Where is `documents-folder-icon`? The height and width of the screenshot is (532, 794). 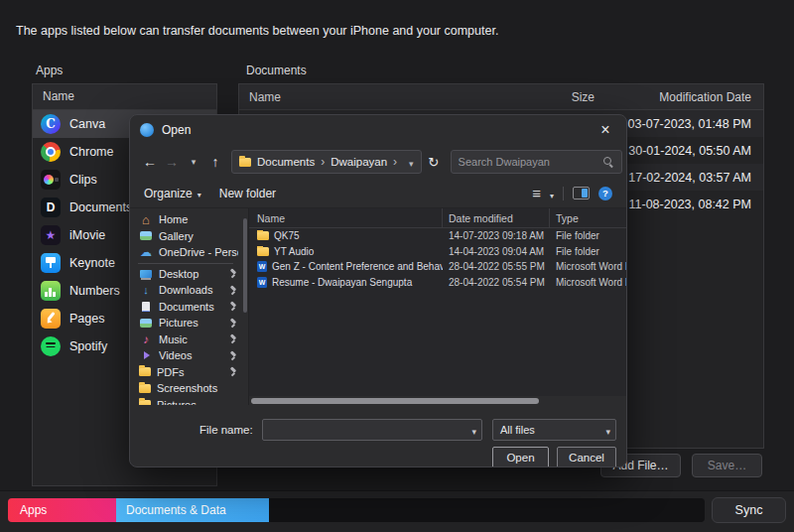
documents-folder-icon is located at coordinates (146, 307).